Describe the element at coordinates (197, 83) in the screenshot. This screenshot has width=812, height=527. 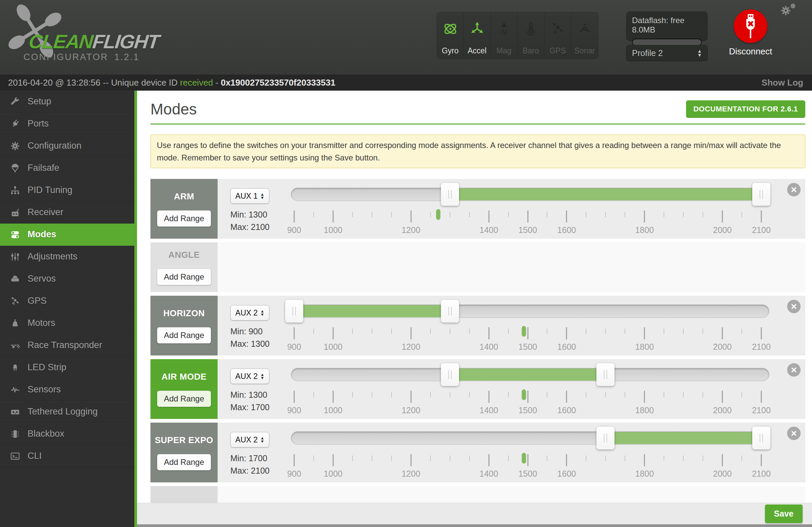
I see `status-received: received` at that location.